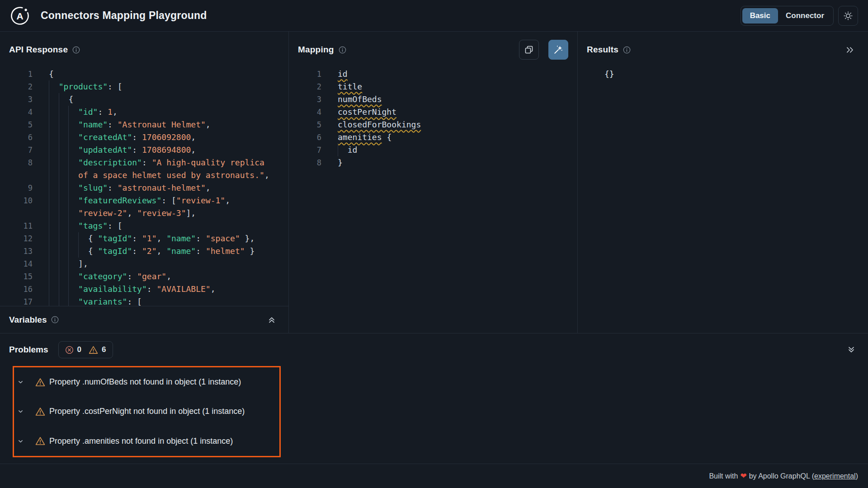  Describe the element at coordinates (433, 163) in the screenshot. I see `code-line: 8}` at that location.